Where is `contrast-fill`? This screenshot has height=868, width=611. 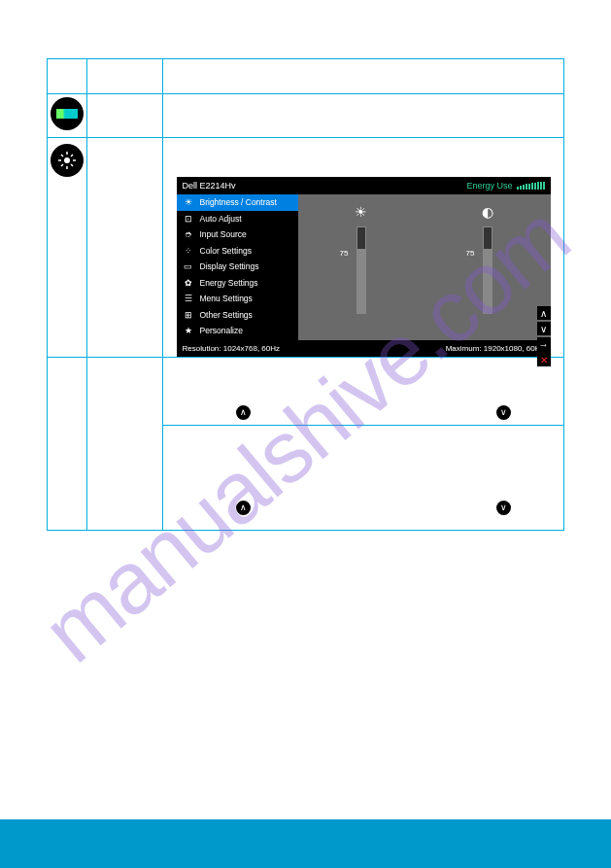
contrast-fill is located at coordinates (488, 281).